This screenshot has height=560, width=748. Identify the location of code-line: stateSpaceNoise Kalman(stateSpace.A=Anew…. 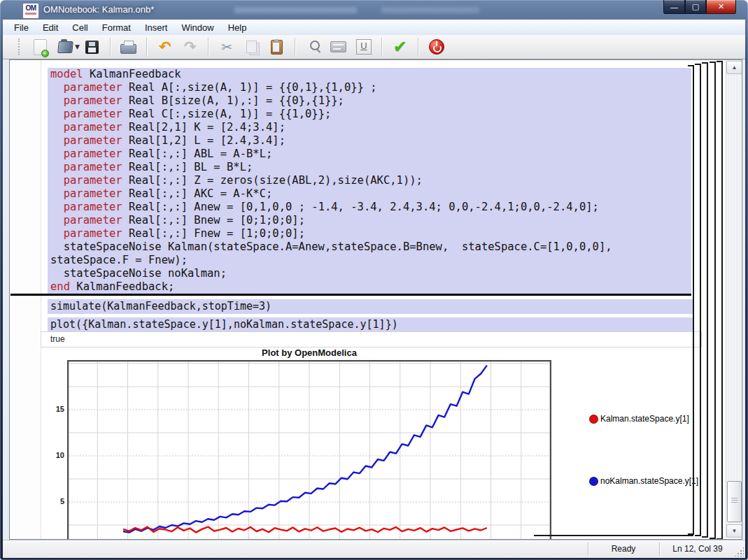
(369, 247).